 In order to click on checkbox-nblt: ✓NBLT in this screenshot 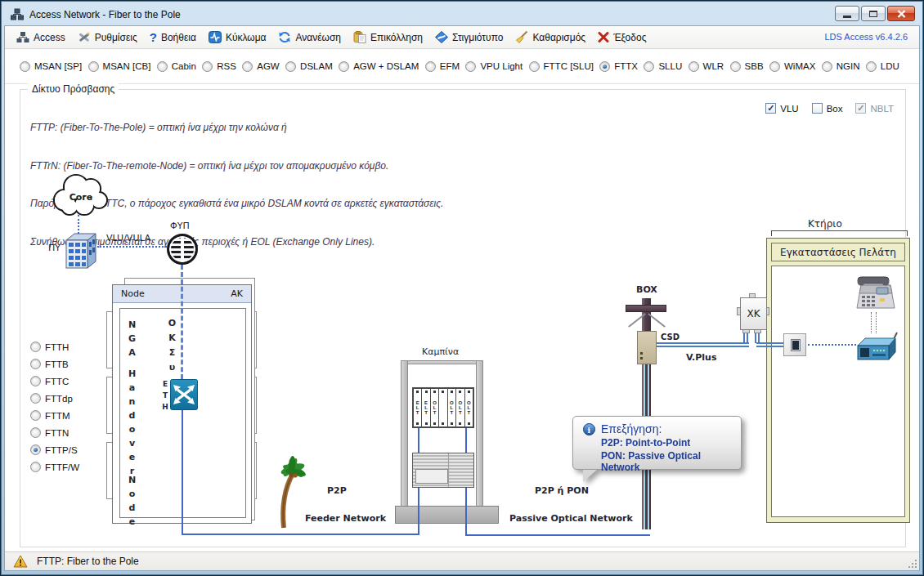, I will do `click(875, 108)`.